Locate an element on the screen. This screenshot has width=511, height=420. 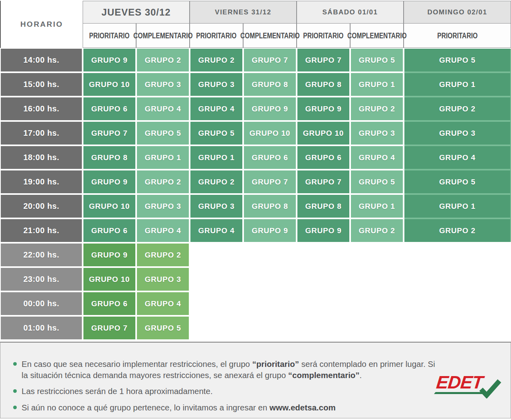
footer-bullet-text: Si aún no conoce a qué grupo pertenece, … is located at coordinates (179, 408).